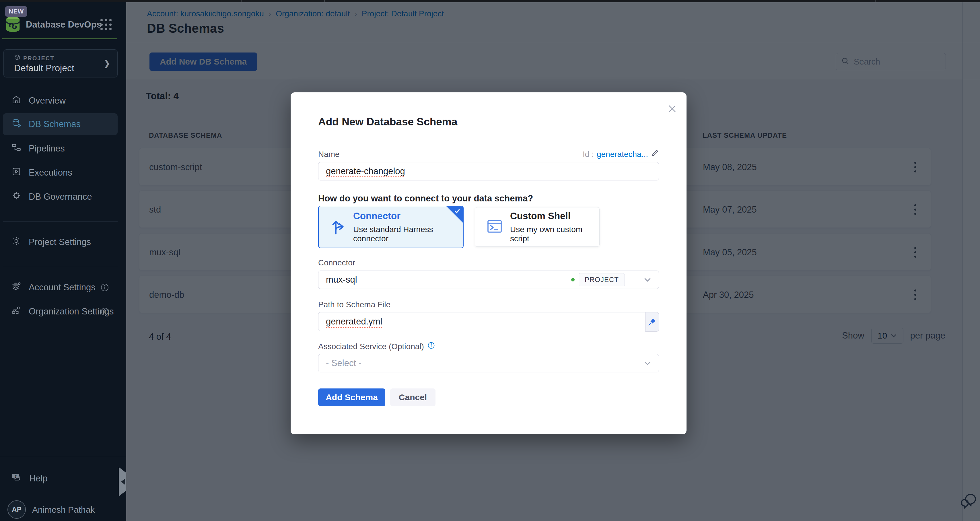  What do you see at coordinates (60, 100) in the screenshot?
I see `sidebar-item-overview: Overview` at bounding box center [60, 100].